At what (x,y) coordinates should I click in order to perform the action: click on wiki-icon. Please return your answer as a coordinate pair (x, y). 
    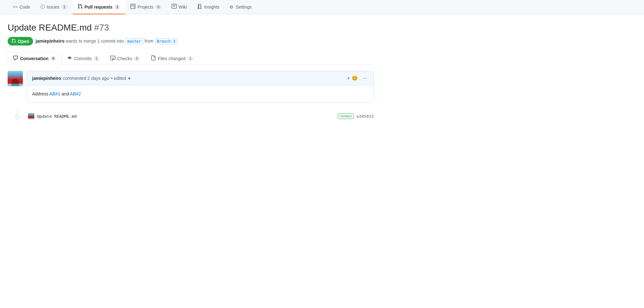
    Looking at the image, I should click on (174, 7).